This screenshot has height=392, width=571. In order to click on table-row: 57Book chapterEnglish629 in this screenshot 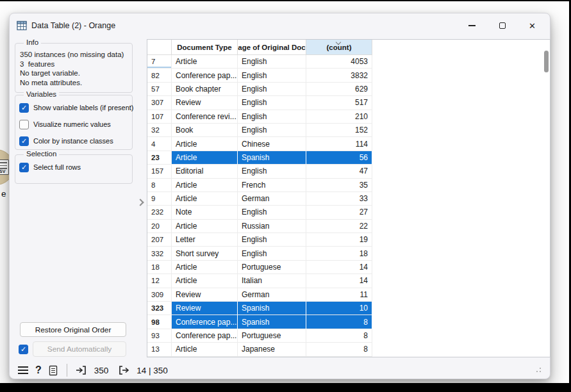, I will do `click(349, 90)`.